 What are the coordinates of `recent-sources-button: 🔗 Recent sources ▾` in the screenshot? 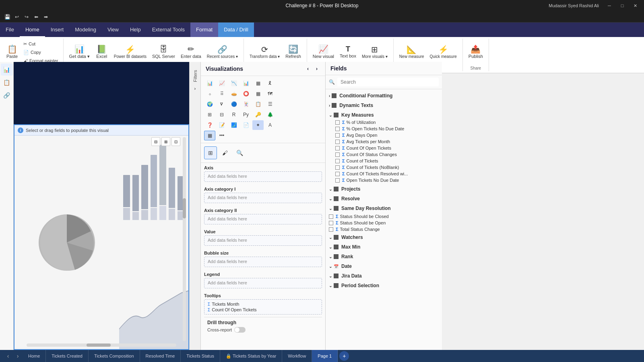 It's located at (222, 52).